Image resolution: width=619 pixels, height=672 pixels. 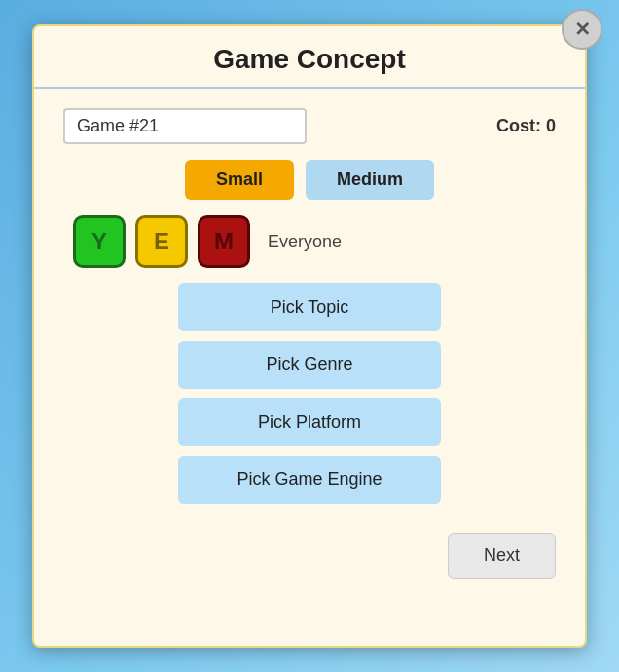 What do you see at coordinates (310, 364) in the screenshot?
I see `pick-genre-button: Pick Genre` at bounding box center [310, 364].